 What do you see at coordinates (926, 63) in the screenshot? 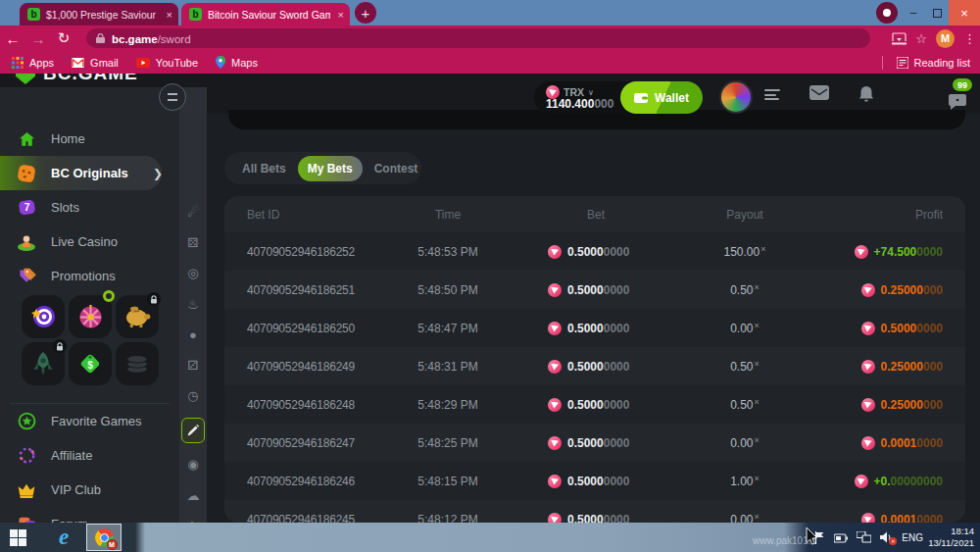
I see `reading-list-button: Reading list` at bounding box center [926, 63].